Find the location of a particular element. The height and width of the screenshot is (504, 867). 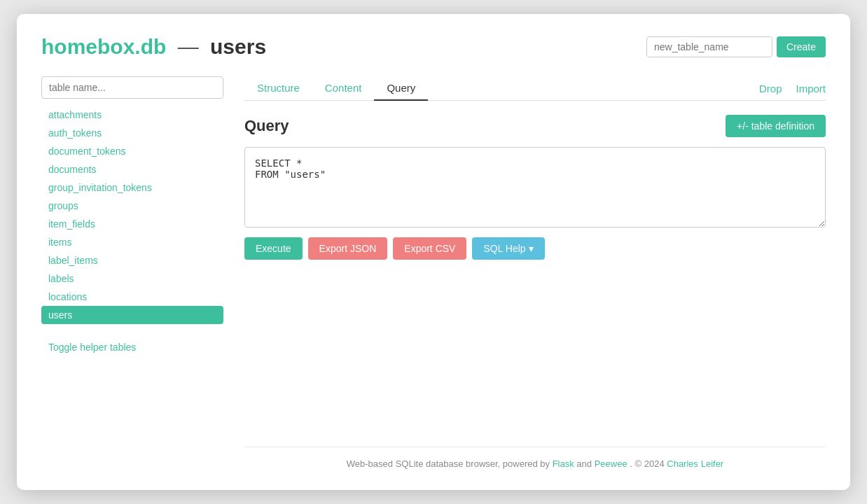

toggle-helper-tables: Toggle helper tables is located at coordinates (132, 347).